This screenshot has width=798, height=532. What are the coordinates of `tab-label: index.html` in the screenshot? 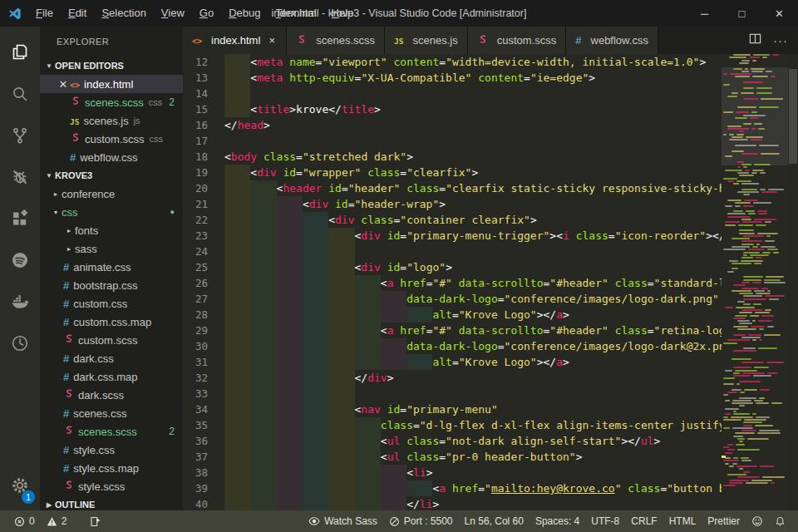 It's located at (236, 40).